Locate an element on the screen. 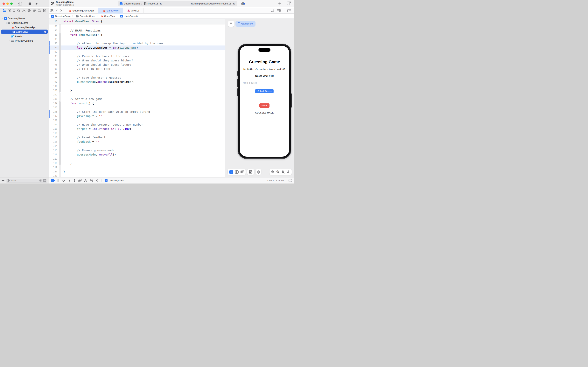 This screenshot has height=367, width=588. simulate-location-icon is located at coordinates (97, 181).